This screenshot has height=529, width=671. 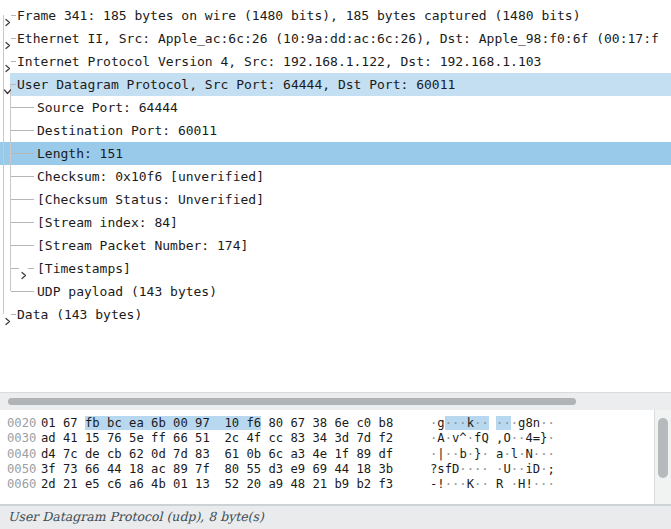 I want to click on tree-row: Checksum: 0x10f6 [unverified], so click(x=336, y=176).